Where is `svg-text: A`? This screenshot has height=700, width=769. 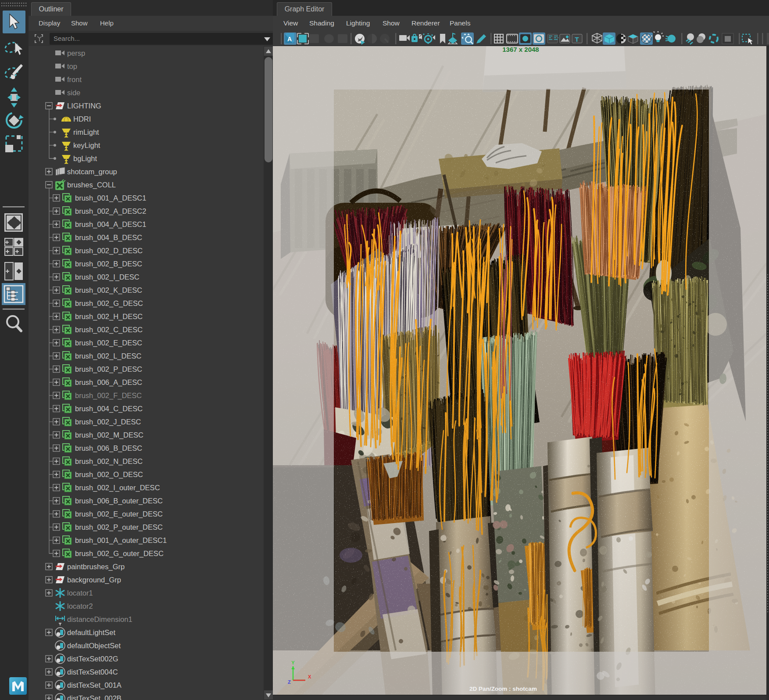 svg-text: A is located at coordinates (290, 39).